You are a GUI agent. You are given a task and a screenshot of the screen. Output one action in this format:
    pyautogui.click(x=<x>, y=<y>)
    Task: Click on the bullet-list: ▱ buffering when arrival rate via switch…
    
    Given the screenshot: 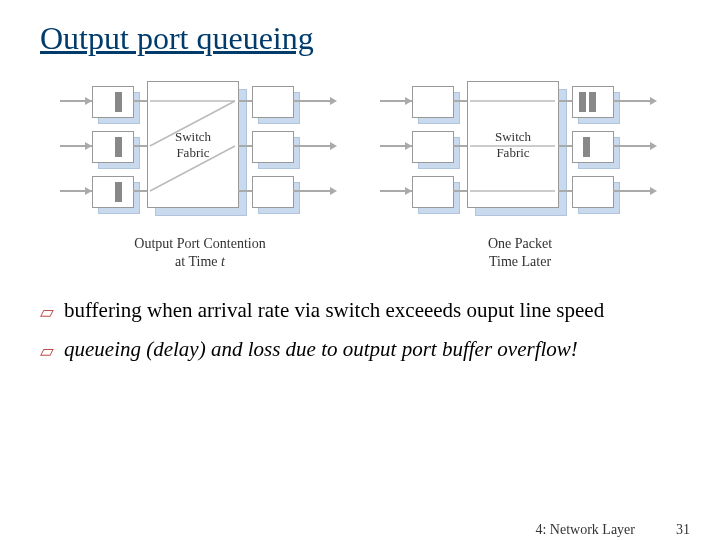 What is the action you would take?
    pyautogui.click(x=360, y=330)
    